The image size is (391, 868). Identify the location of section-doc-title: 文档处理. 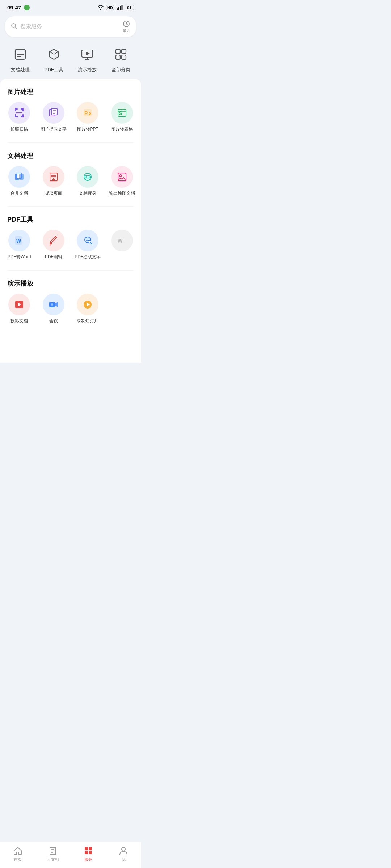
(71, 158).